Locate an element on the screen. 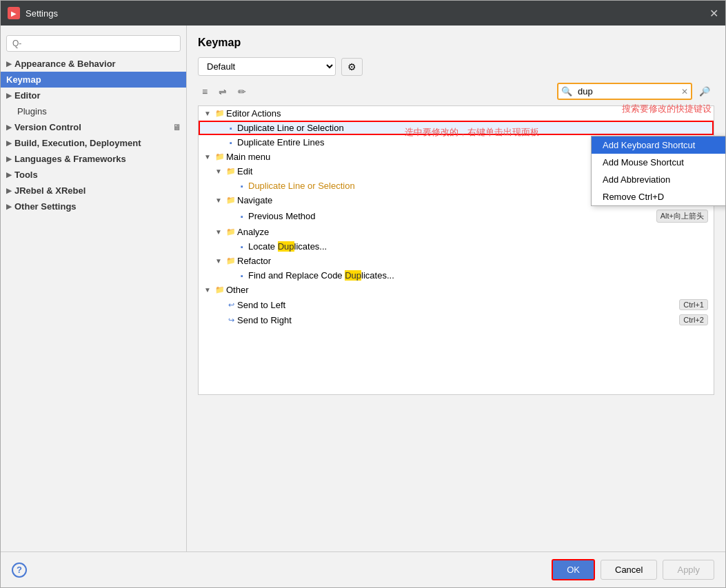 The height and width of the screenshot is (588, 726). sidebar-search-input is located at coordinates (94, 43).